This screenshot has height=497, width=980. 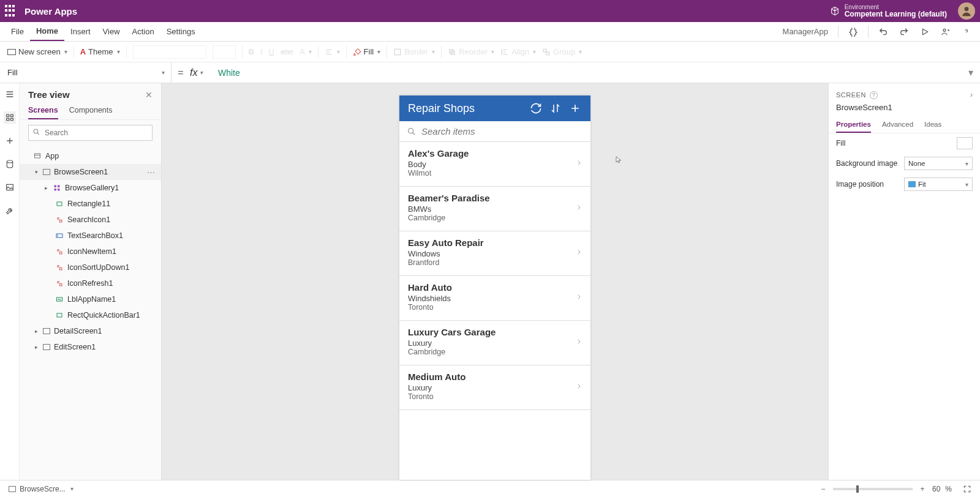 I want to click on share-button, so click(x=946, y=32).